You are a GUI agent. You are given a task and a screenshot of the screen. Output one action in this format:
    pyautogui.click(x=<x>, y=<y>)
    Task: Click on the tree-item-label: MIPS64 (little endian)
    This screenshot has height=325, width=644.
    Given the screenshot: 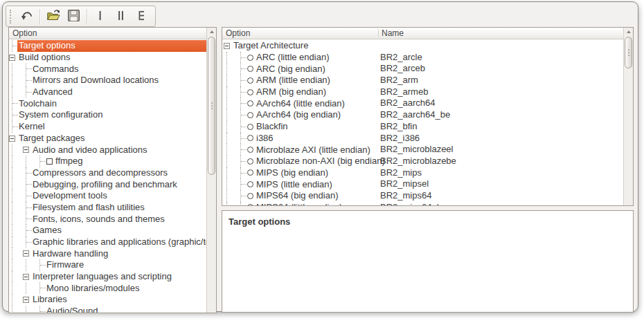 What is the action you would take?
    pyautogui.click(x=299, y=203)
    